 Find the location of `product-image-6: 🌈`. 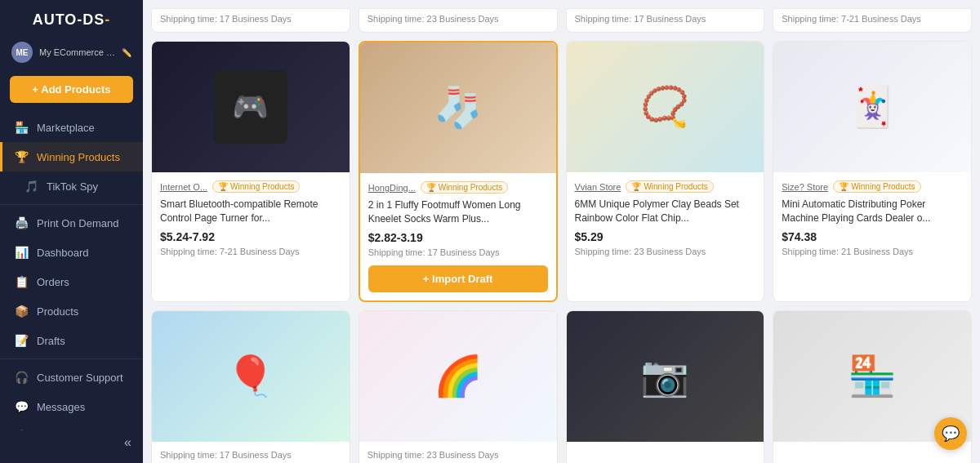

product-image-6: 🌈 is located at coordinates (458, 376).